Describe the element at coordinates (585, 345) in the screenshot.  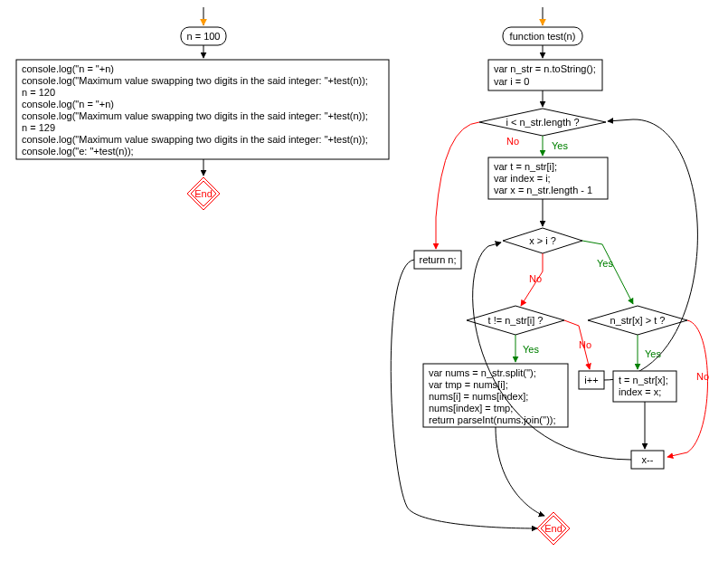
I see `cond3-no: No` at that location.